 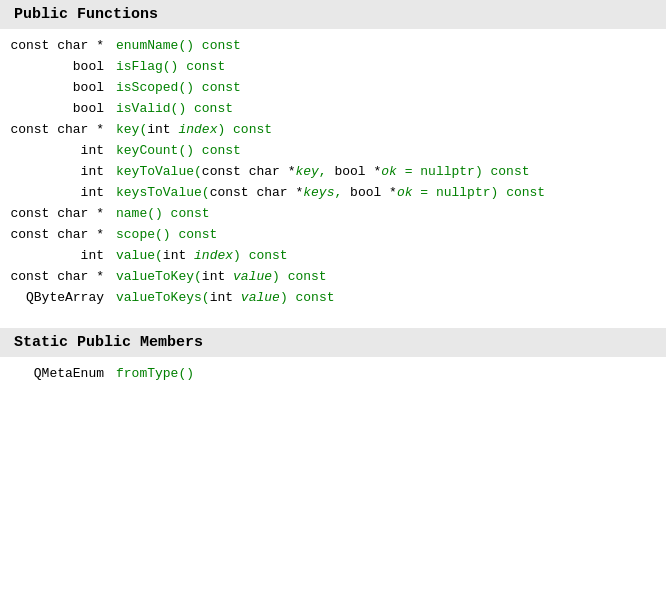 I want to click on table-row: boolisFlag() const, so click(x=333, y=66).